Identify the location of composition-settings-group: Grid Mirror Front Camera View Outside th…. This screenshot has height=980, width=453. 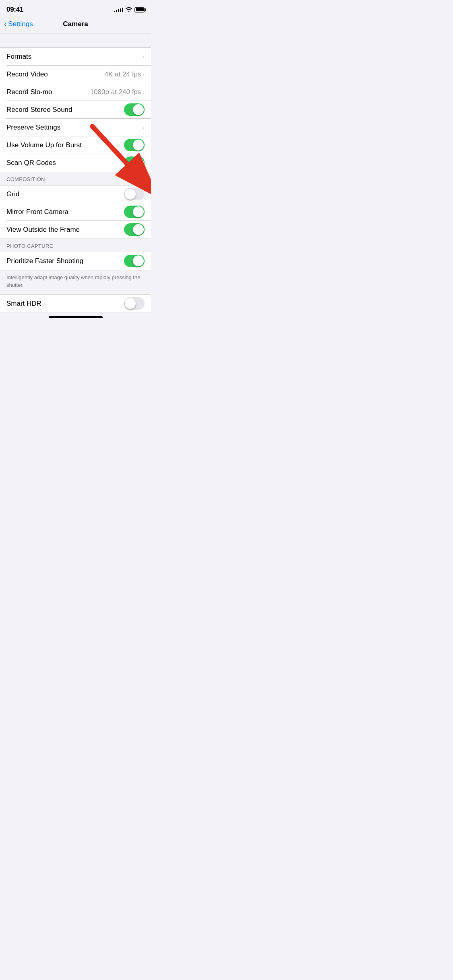
(76, 212).